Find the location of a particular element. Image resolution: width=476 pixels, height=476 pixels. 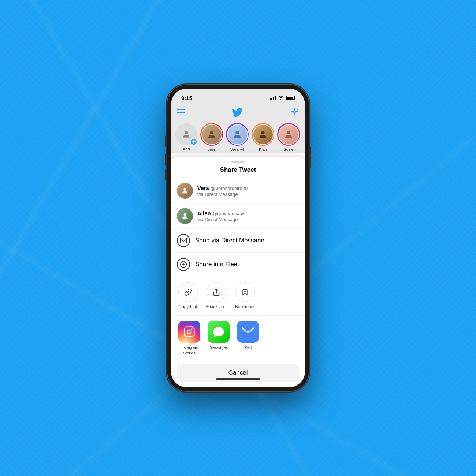

stories-row: Add Jess is located at coordinates (238, 137).